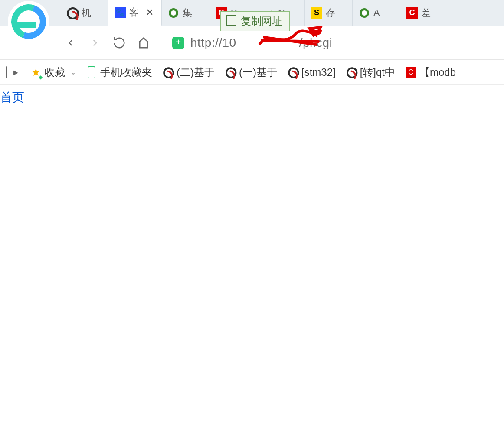  I want to click on bookmarks-expand-icon: ▏▸, so click(13, 72).